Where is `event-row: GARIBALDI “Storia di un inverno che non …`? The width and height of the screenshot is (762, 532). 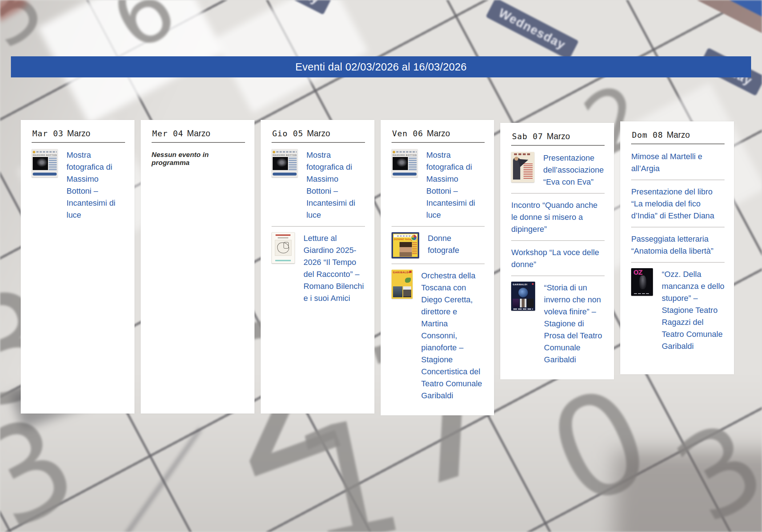
event-row: GARIBALDI “Storia di un inverno che non … is located at coordinates (558, 323).